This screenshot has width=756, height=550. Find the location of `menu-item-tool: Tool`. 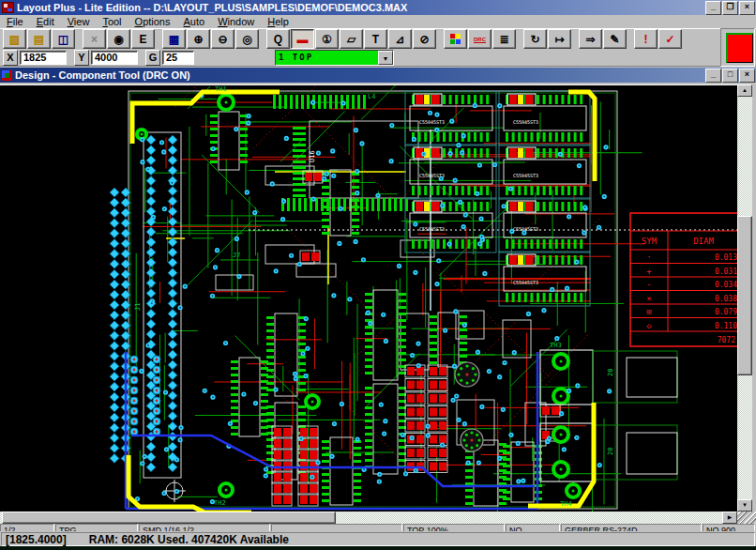

menu-item-tool: Tool is located at coordinates (112, 22).